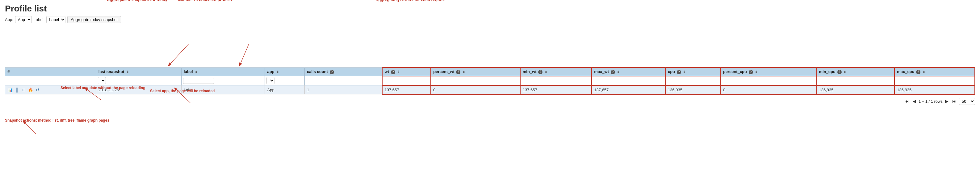  I want to click on cell-cpu: 136,935, so click(693, 90).